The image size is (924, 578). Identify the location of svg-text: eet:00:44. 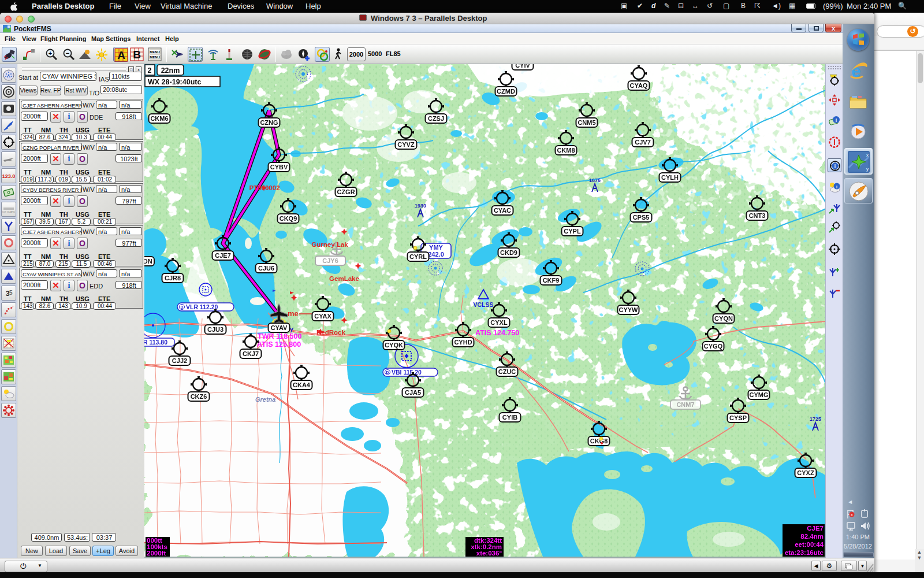
(809, 544).